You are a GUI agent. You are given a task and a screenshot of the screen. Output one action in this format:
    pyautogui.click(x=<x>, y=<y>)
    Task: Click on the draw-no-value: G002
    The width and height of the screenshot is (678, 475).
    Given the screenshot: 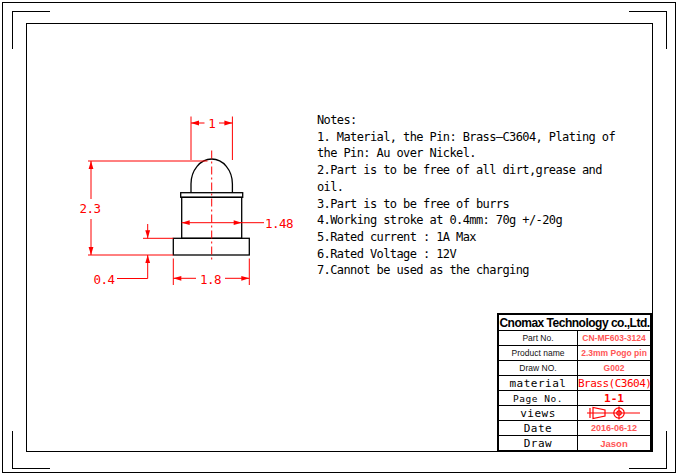 What is the action you would take?
    pyautogui.click(x=614, y=368)
    